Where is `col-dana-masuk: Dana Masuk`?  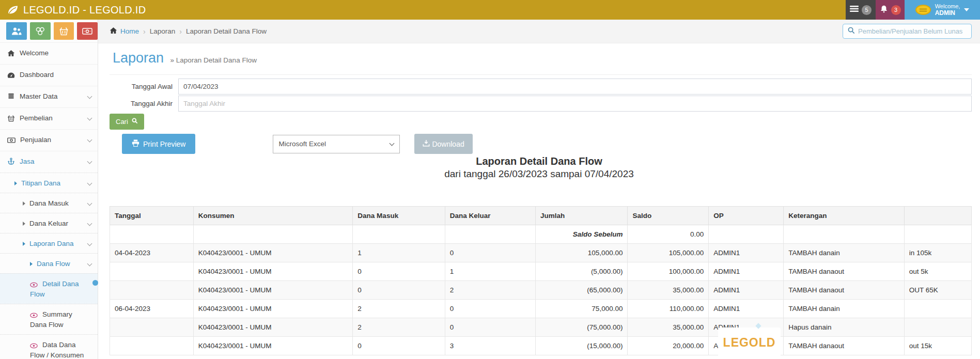
col-dana-masuk: Dana Masuk is located at coordinates (399, 216).